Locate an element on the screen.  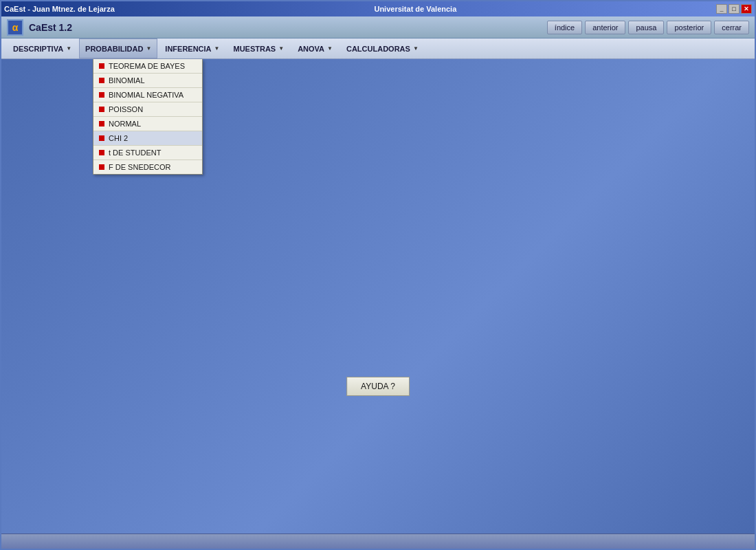
menu-inferencia: INFERENCIA ▼ is located at coordinates (192, 48).